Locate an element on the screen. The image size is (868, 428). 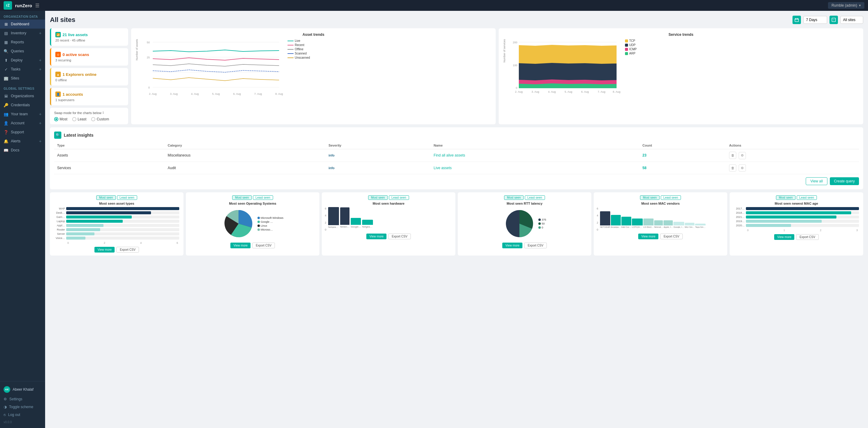
legend-udp: UDP is located at coordinates (631, 45).